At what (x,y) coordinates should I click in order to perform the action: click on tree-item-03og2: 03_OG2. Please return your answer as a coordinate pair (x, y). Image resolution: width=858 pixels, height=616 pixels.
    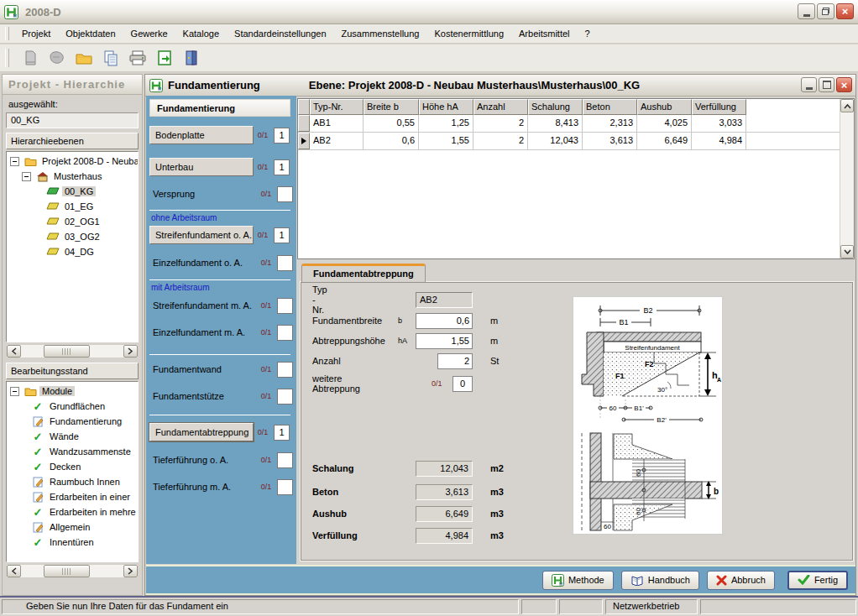
    Looking at the image, I should click on (72, 237).